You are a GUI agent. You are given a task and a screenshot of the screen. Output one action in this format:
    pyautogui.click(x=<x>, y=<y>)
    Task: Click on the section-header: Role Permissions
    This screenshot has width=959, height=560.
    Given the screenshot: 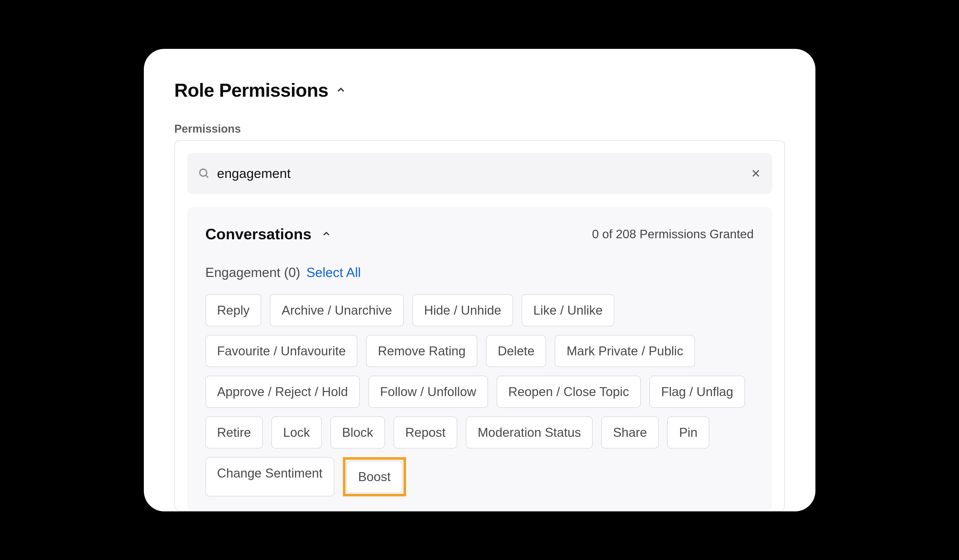 What is the action you would take?
    pyautogui.click(x=480, y=91)
    